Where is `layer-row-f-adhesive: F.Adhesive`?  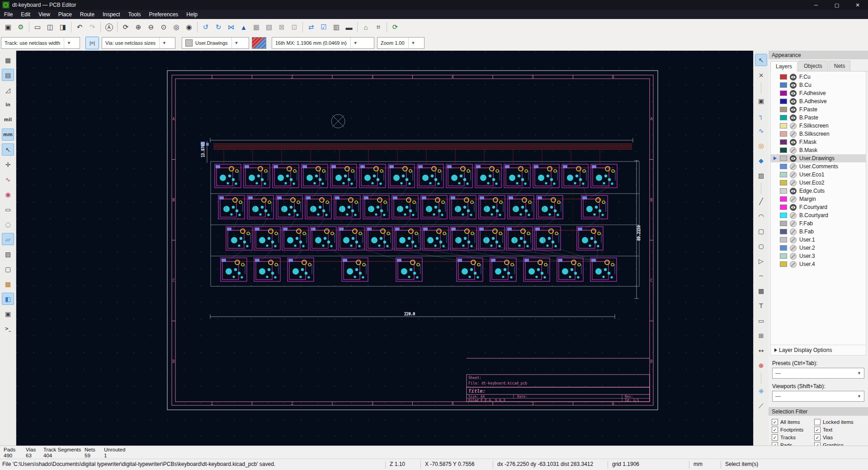
layer-row-f-adhesive: F.Adhesive is located at coordinates (818, 93).